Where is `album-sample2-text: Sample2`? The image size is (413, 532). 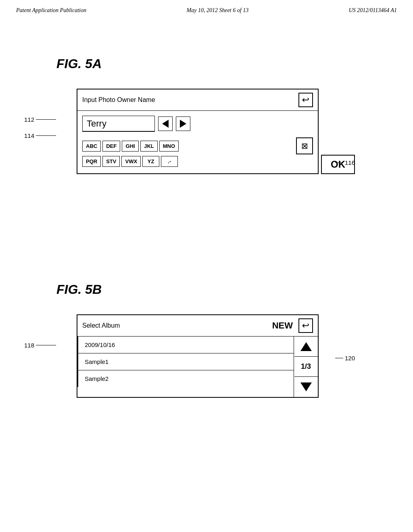
album-sample2-text: Sample2 is located at coordinates (97, 379).